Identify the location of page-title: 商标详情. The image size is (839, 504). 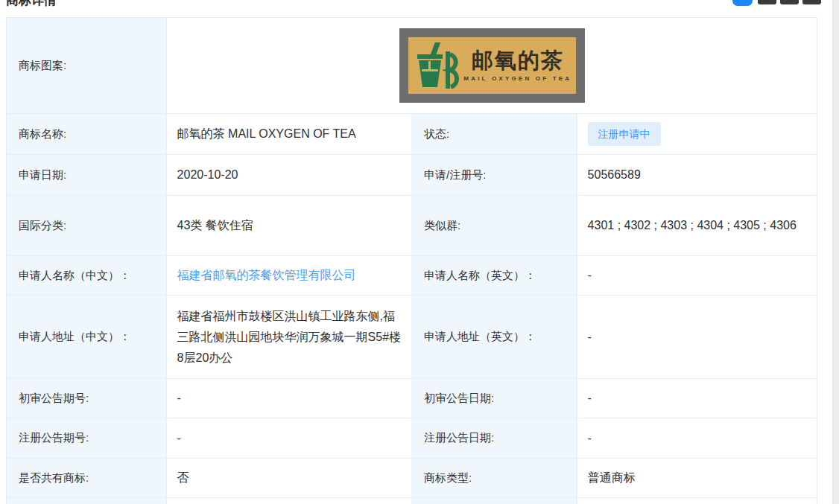
(31, 4).